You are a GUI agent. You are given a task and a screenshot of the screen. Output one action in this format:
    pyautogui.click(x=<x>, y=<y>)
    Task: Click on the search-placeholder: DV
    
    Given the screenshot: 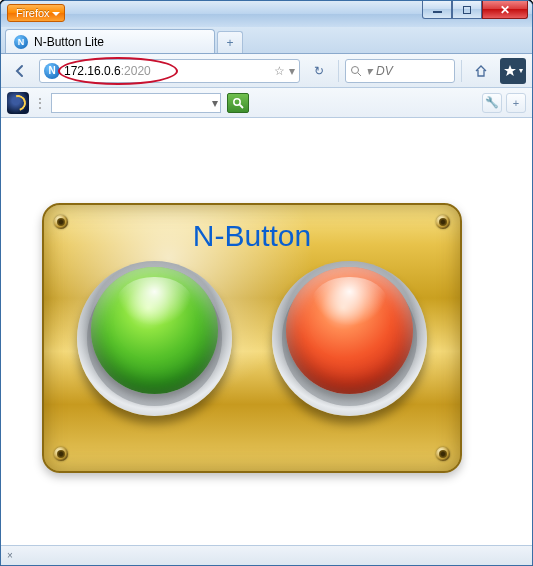 What is the action you would take?
    pyautogui.click(x=384, y=71)
    